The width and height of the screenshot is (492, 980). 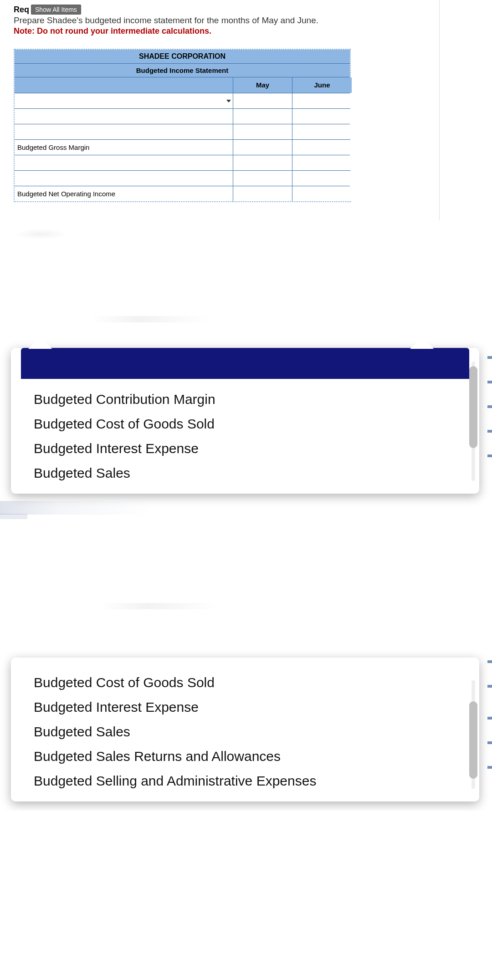 I want to click on row-desc-static: Budgeted Net Operating Income, so click(x=124, y=194).